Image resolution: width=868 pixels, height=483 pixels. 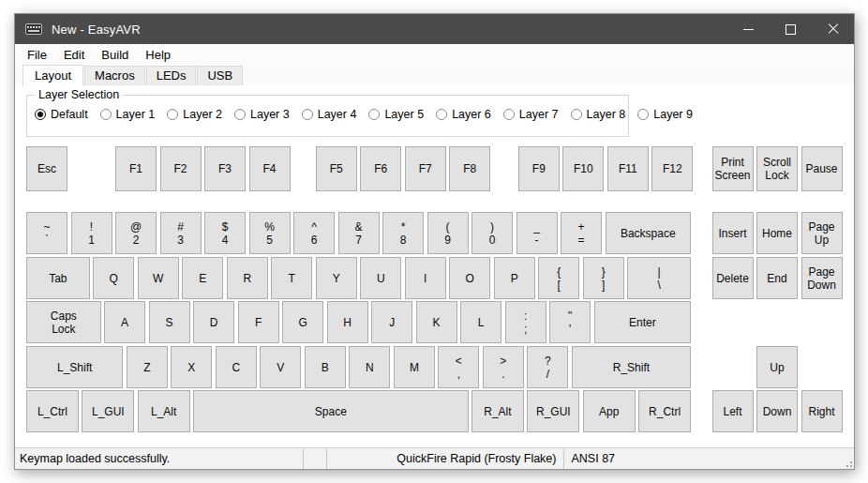 I want to click on close-button, so click(x=832, y=29).